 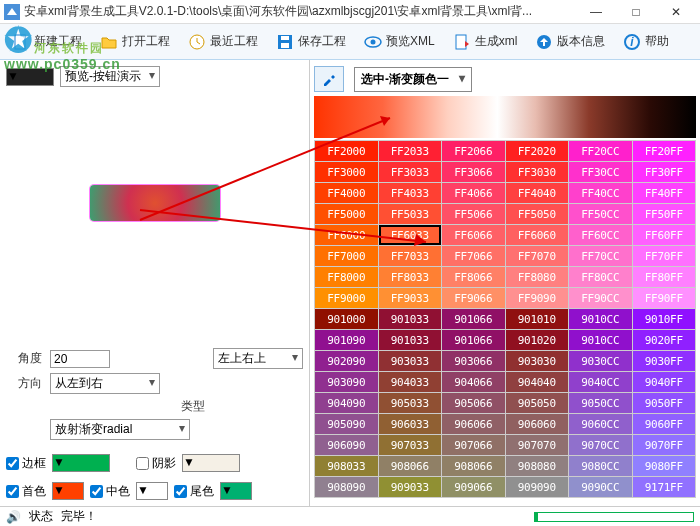 What do you see at coordinates (664, 466) in the screenshot?
I see `color-cell: 9080FF` at bounding box center [664, 466].